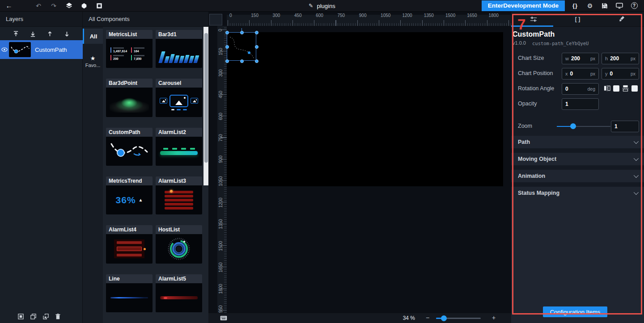 Image resolution: width=644 pixels, height=323 pixels. What do you see at coordinates (93, 61) in the screenshot?
I see `tab-favorites: ★ Favo...` at bounding box center [93, 61].